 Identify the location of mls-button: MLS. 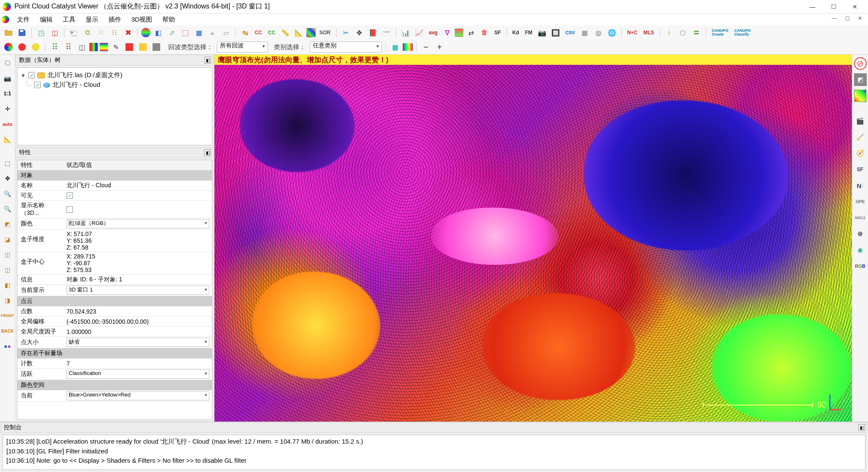
(648, 33).